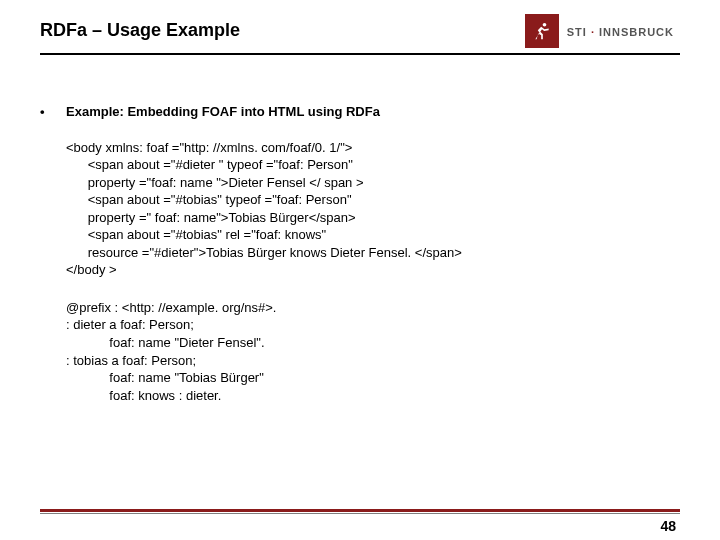 This screenshot has width=720, height=540. What do you see at coordinates (223, 112) in the screenshot?
I see `bullet-text: Example: Embedding FOAF into HTML using …` at bounding box center [223, 112].